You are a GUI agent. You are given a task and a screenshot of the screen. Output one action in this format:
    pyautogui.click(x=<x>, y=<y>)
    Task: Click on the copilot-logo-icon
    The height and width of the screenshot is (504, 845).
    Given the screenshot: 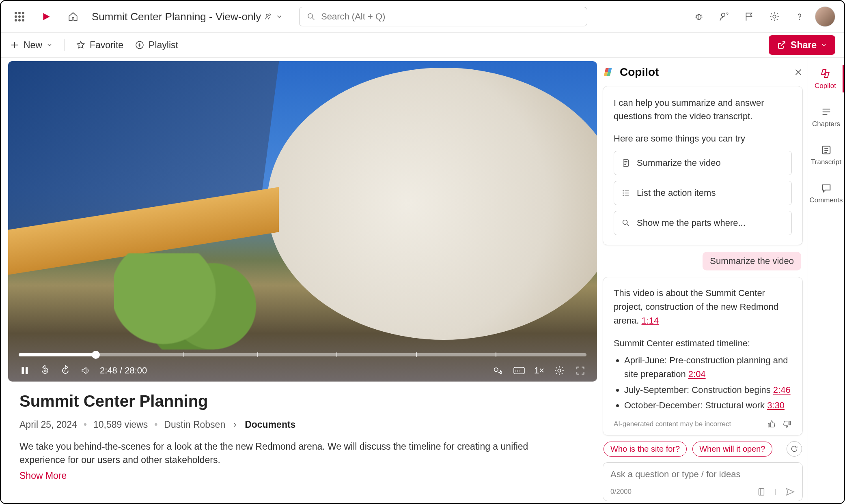 What is the action you would take?
    pyautogui.click(x=609, y=72)
    